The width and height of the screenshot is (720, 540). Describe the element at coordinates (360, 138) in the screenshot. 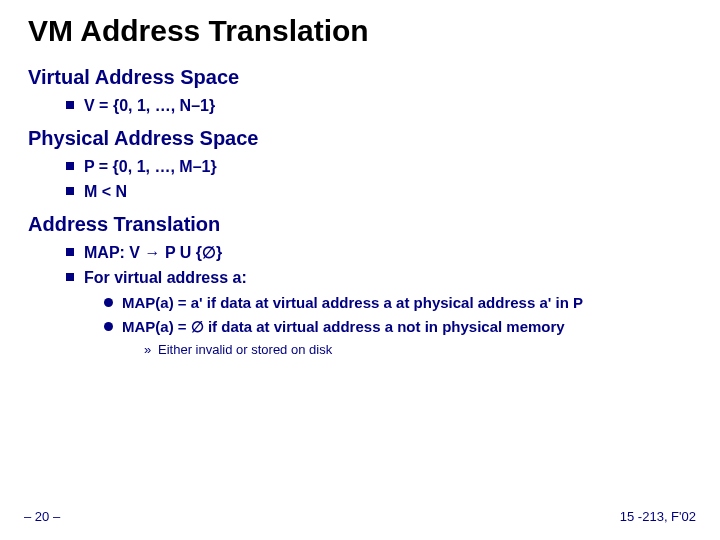

I see `section-header-physical: Physical Address Space` at that location.